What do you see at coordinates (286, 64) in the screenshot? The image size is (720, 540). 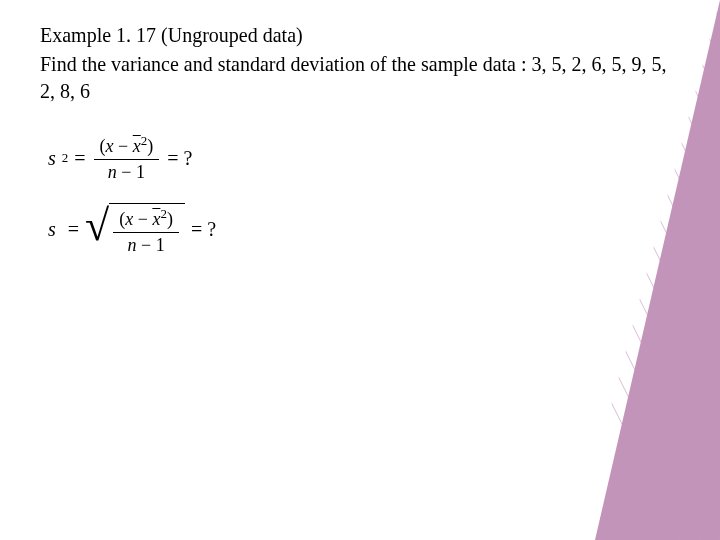 I see `subtitle-lead: Find the variance and standard deviation…` at bounding box center [286, 64].